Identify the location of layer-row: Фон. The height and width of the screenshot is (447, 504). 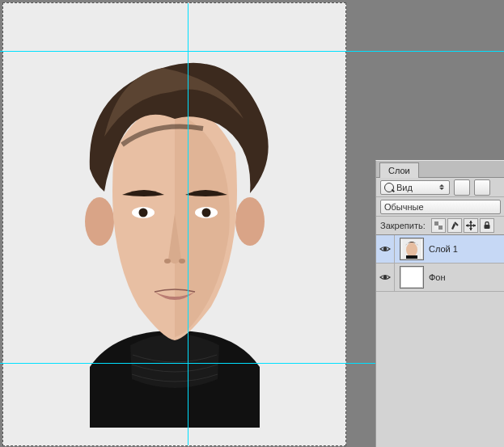
(440, 278).